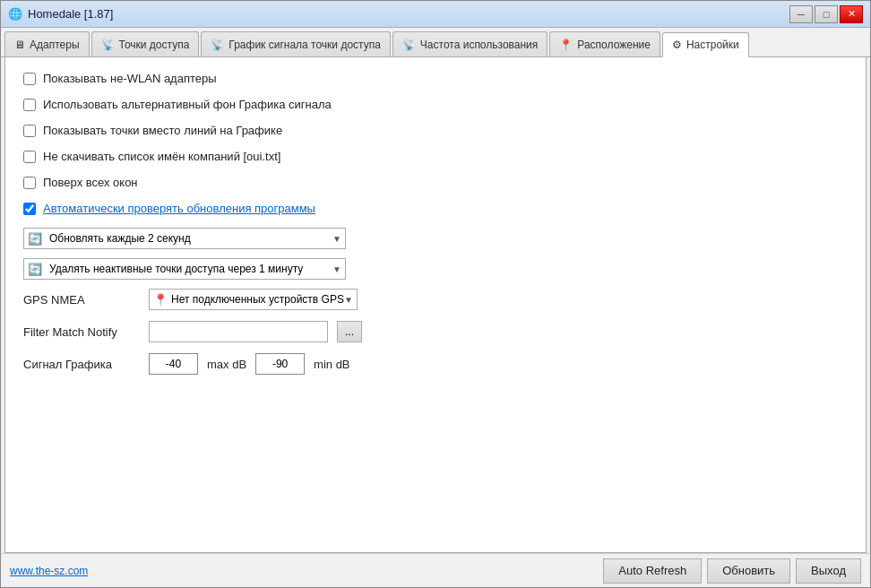 This screenshot has height=588, width=871. What do you see at coordinates (332, 364) in the screenshot?
I see `signal-min-unit: min dB` at bounding box center [332, 364].